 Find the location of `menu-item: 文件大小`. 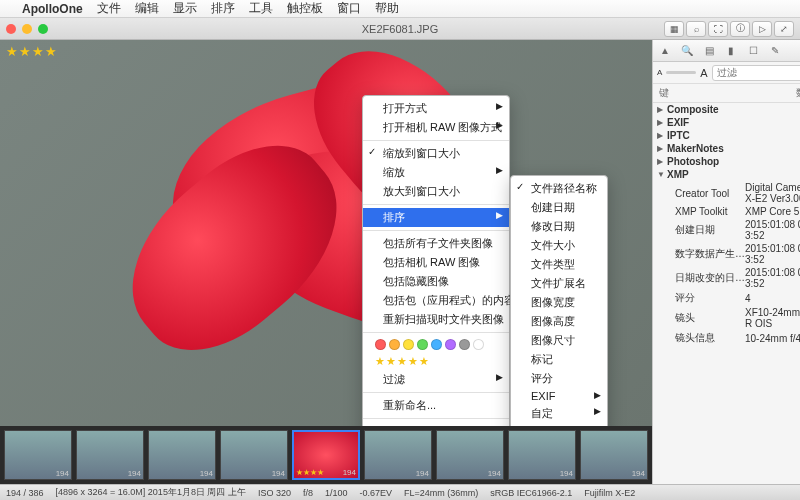

menu-item: 文件大小 is located at coordinates (559, 246).